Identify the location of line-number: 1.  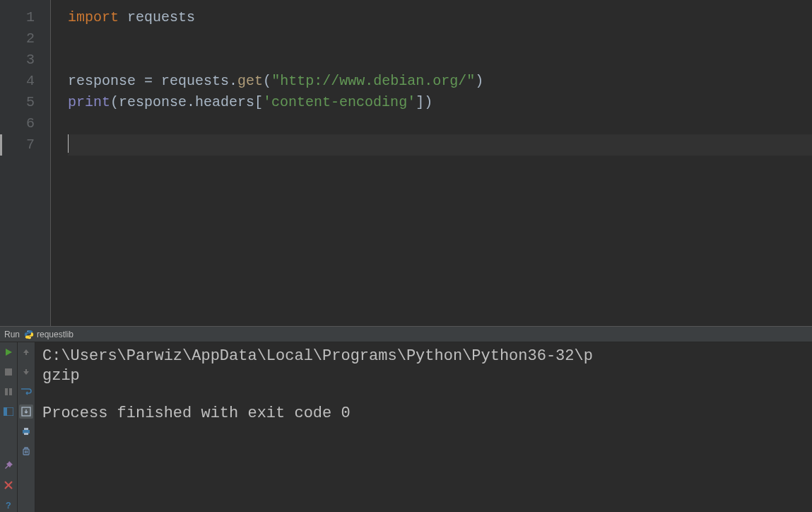
(25, 18).